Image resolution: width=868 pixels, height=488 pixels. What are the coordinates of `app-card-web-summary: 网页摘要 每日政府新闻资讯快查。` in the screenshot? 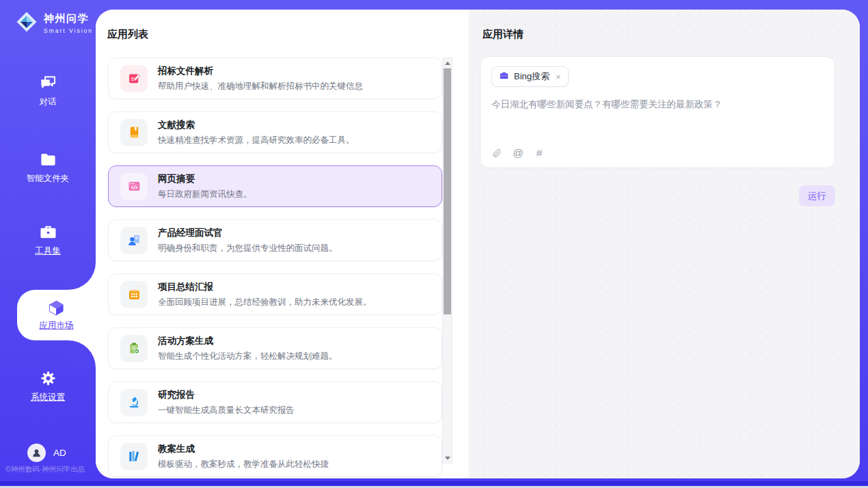 It's located at (275, 186).